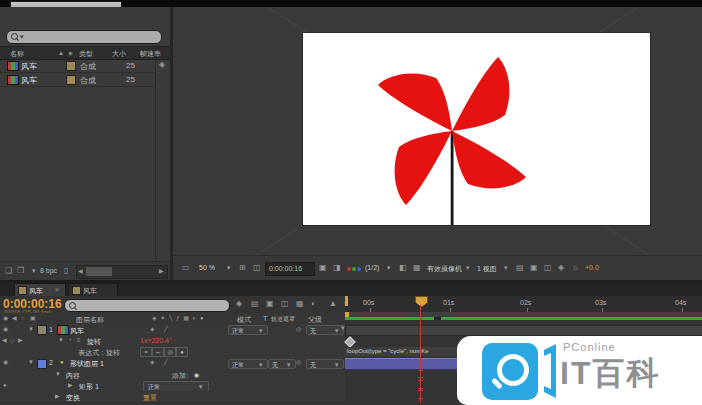 This screenshot has width=702, height=405. Describe the element at coordinates (34, 271) in the screenshot. I see `bit-depth-icon: ▾` at that location.